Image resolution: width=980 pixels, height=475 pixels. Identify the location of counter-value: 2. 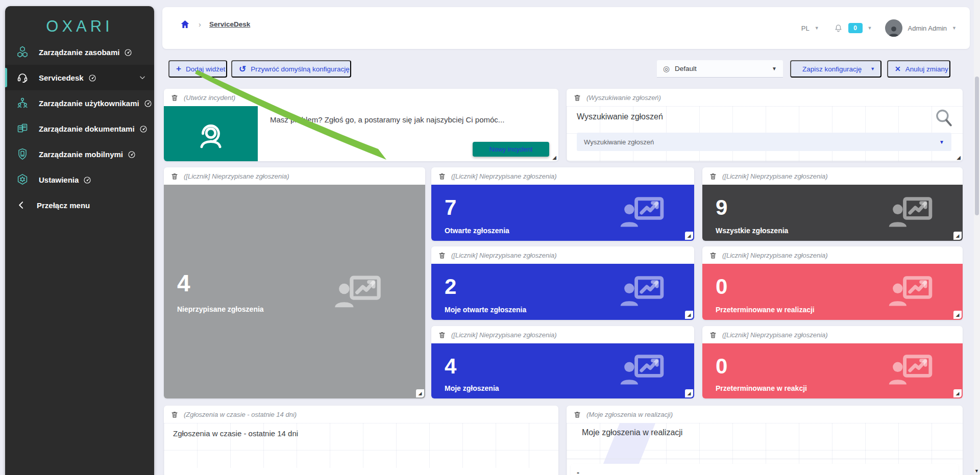
(450, 287).